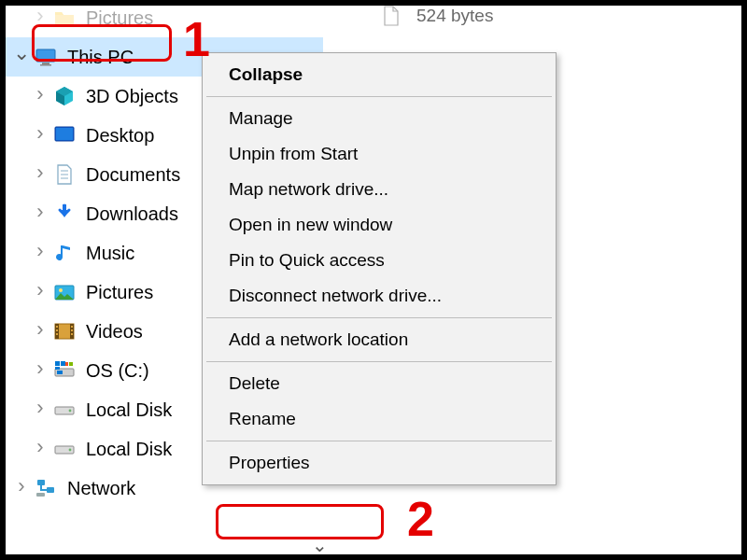  I want to click on menu-item-map-drive: Map network drive..., so click(379, 189).